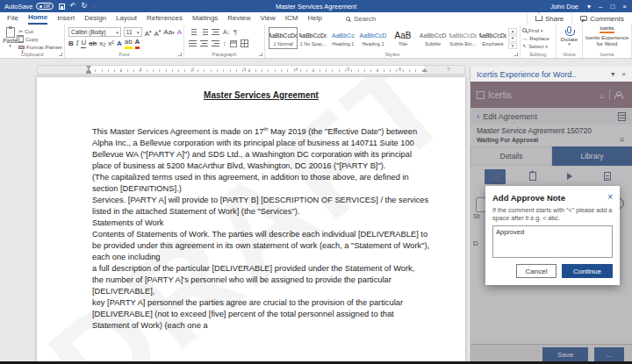 The height and width of the screenshot is (364, 632). Describe the element at coordinates (244, 44) in the screenshot. I see `borders-icon` at that location.